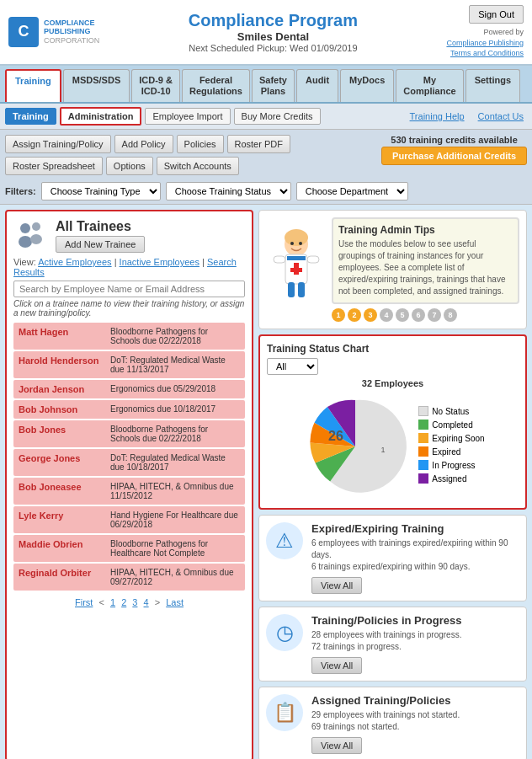 The image size is (532, 759). What do you see at coordinates (157, 602) in the screenshot?
I see `pagination-gt: >` at bounding box center [157, 602].